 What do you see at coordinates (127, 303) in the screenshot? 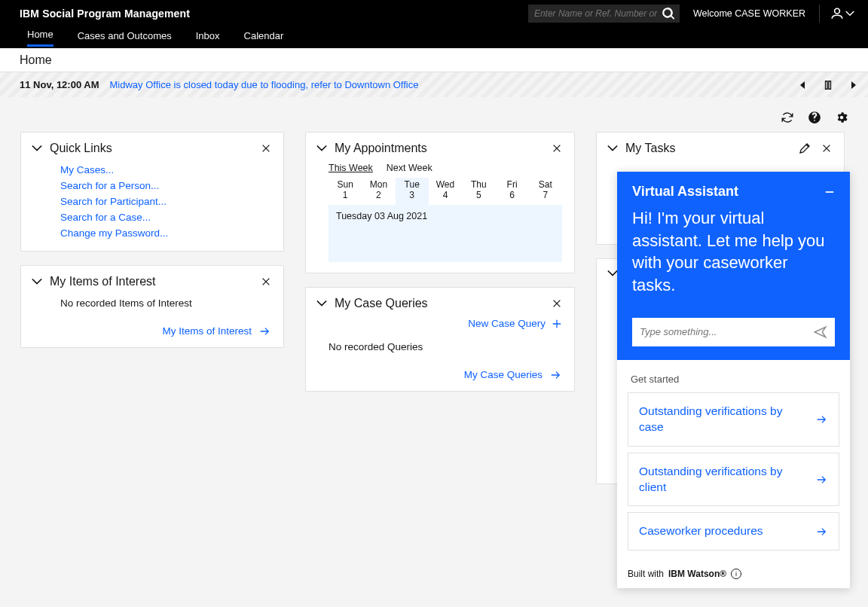
I see `empty-text: No recorded Items of Interest` at bounding box center [127, 303].